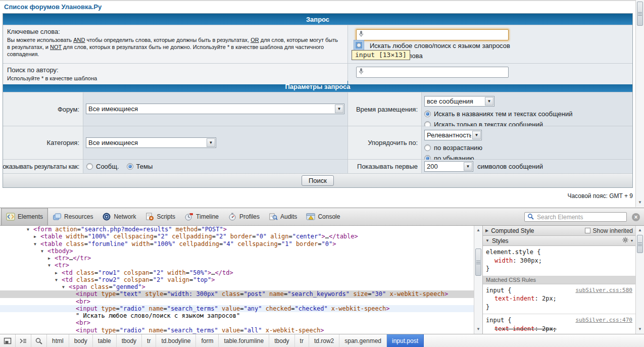  What do you see at coordinates (237, 265) in the screenshot?
I see `dom-tree-node: ▼<tr>` at bounding box center [237, 265].